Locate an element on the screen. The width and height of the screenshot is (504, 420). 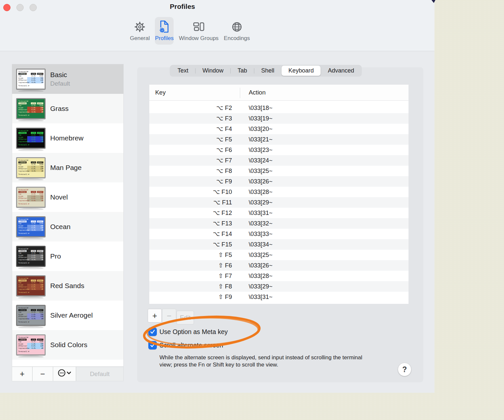
binding-row: ⌥ F5\033[21~ is located at coordinates (279, 139).